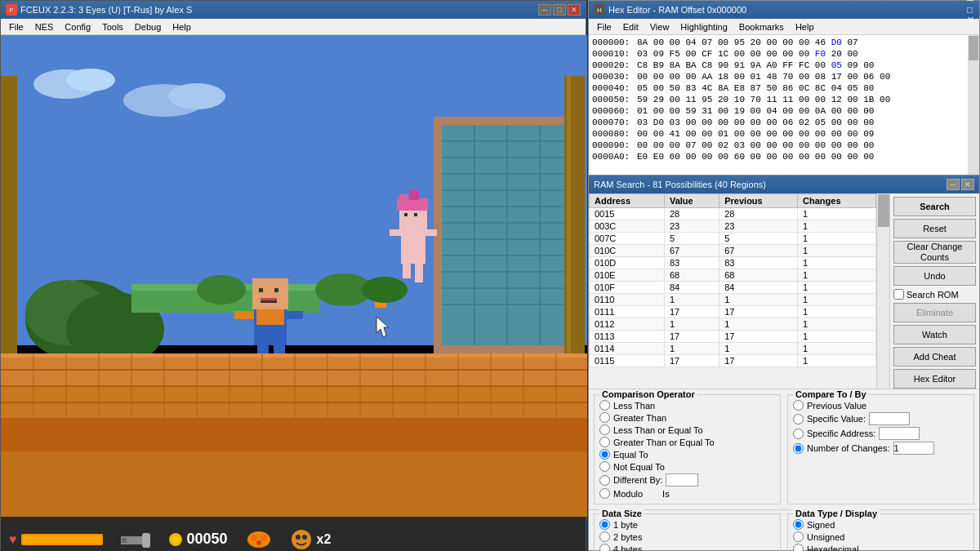  I want to click on table-row: 0115 17 17 1, so click(733, 361).